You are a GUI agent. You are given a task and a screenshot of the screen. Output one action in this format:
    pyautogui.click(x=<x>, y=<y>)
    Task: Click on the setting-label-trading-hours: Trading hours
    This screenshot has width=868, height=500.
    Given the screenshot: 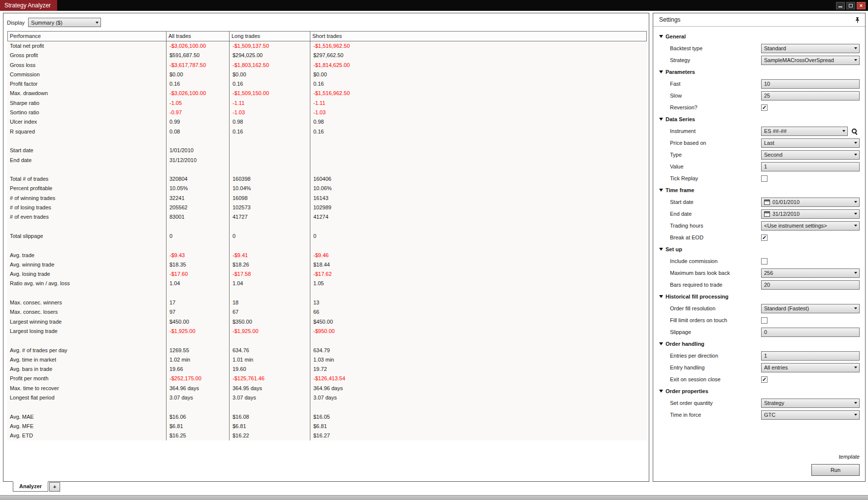 What is the action you would take?
    pyautogui.click(x=715, y=226)
    